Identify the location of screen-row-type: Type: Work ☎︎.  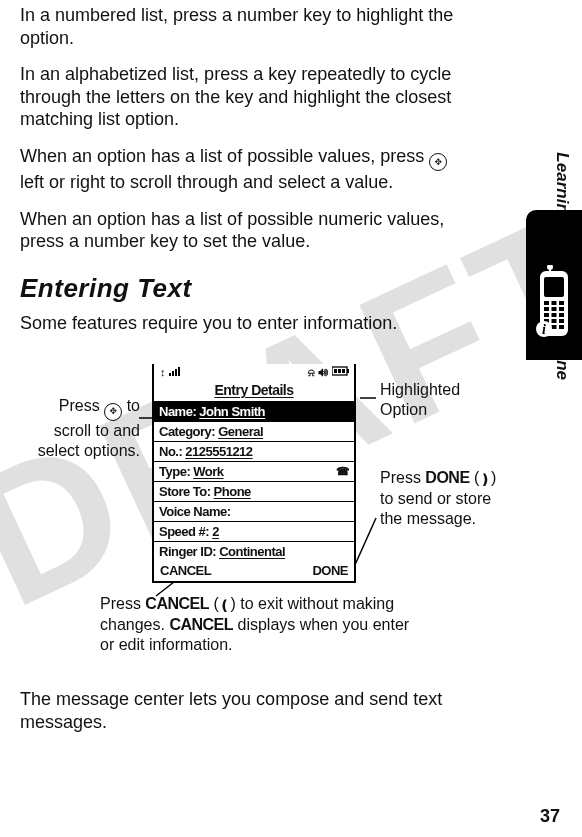
(254, 472).